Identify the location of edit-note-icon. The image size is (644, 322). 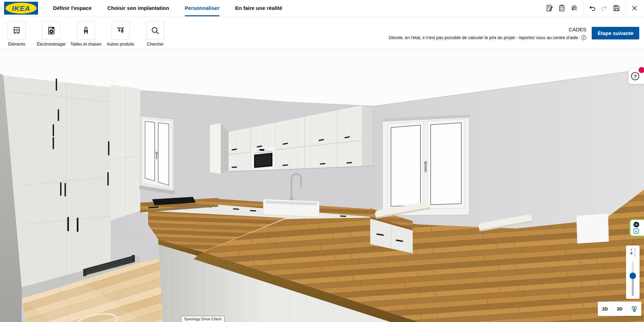
(550, 8).